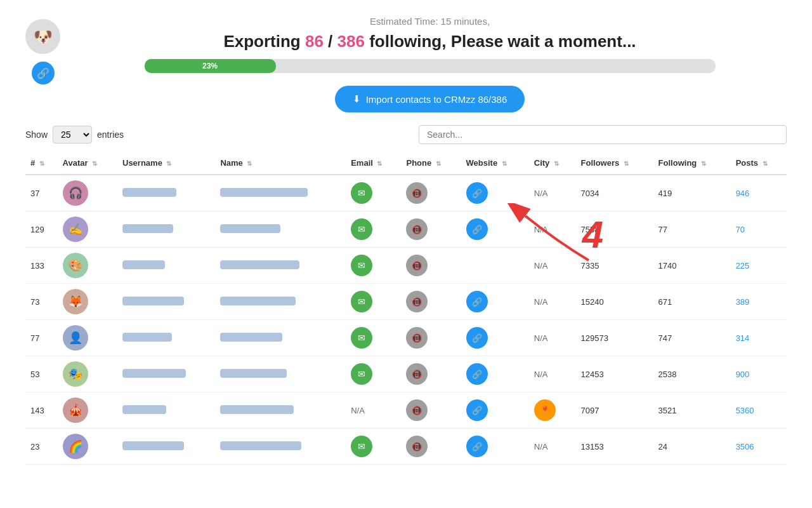  I want to click on table-row: 53🎭✉📵🔗N/A124532538900, so click(406, 375).